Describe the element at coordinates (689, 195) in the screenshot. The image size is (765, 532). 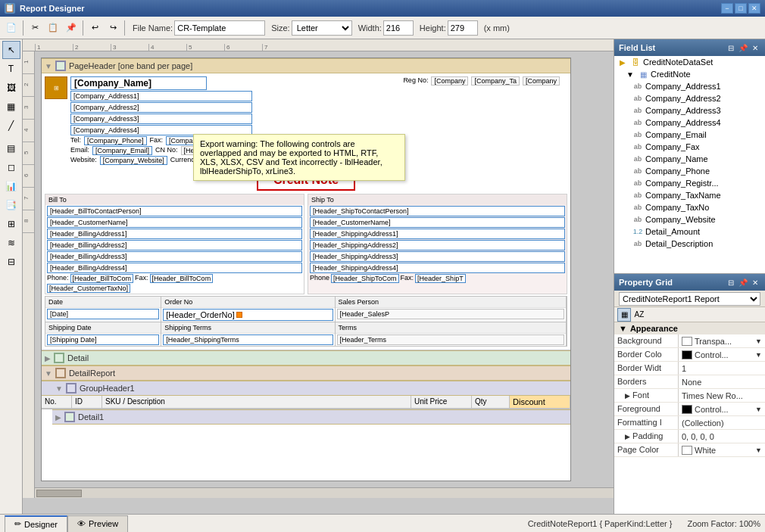
I see `field-list-item: ab Company_TaxName` at that location.